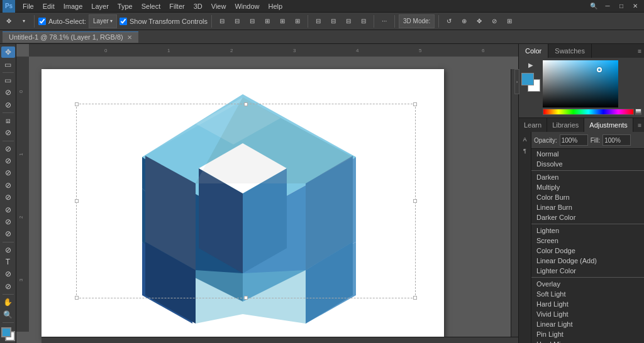  I want to click on document-tab-close: ✕, so click(130, 38).